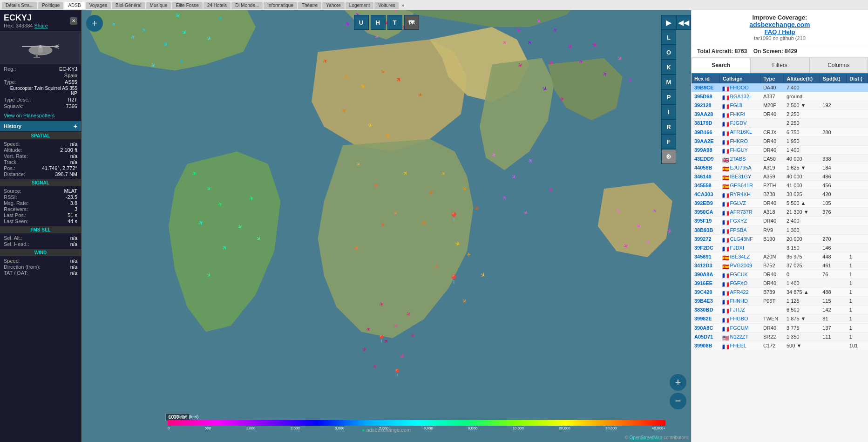 The width and height of the screenshot is (868, 442). I want to click on table-row: 38179D 🇫🇷FJGDV 2 250, so click(780, 123).